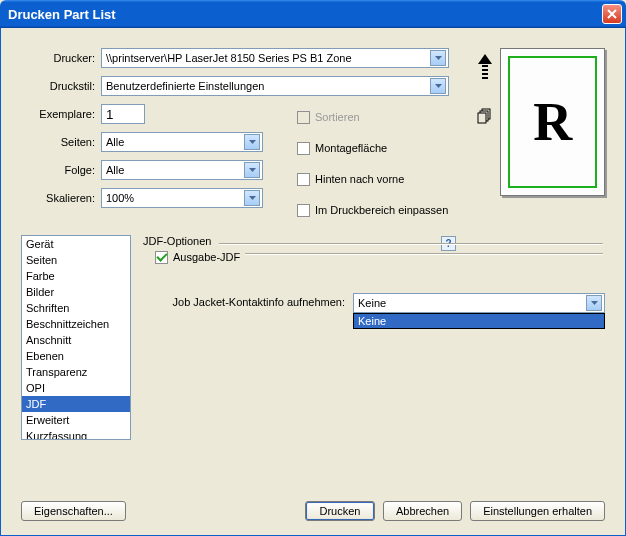 This screenshot has width=626, height=536. I want to click on jobjacket-option: Keine, so click(479, 321).